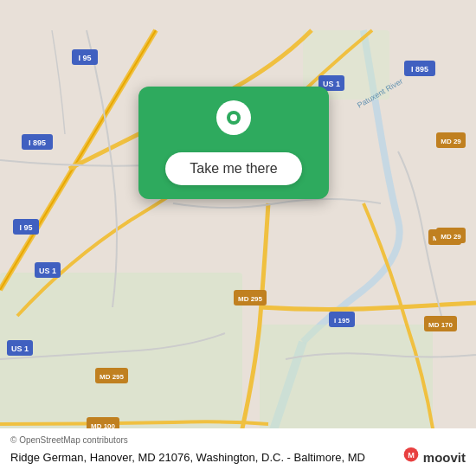  I want to click on moovit-logo: M moovit, so click(434, 457).